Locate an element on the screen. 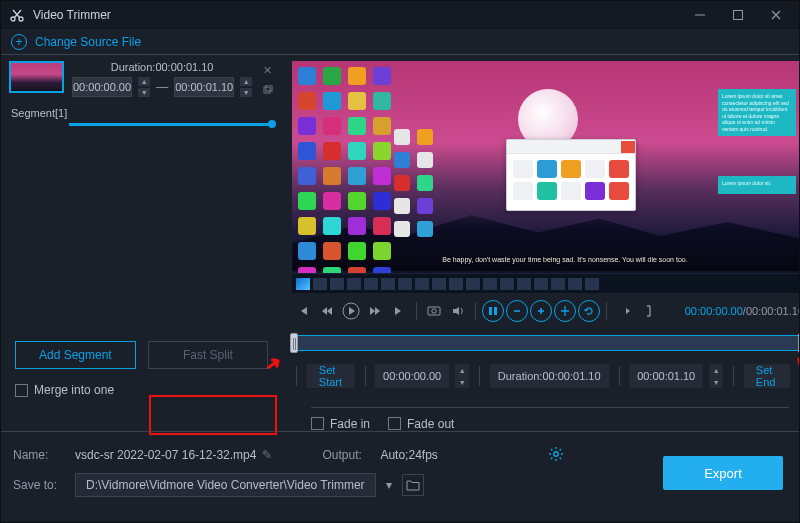  trim-handle-left is located at coordinates (294, 343).